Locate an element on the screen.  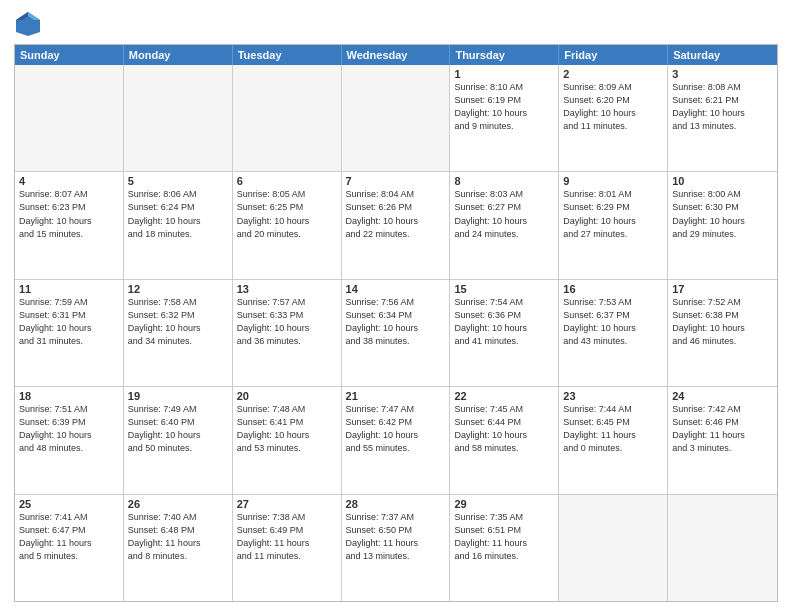
day-number: 14 is located at coordinates (396, 289).